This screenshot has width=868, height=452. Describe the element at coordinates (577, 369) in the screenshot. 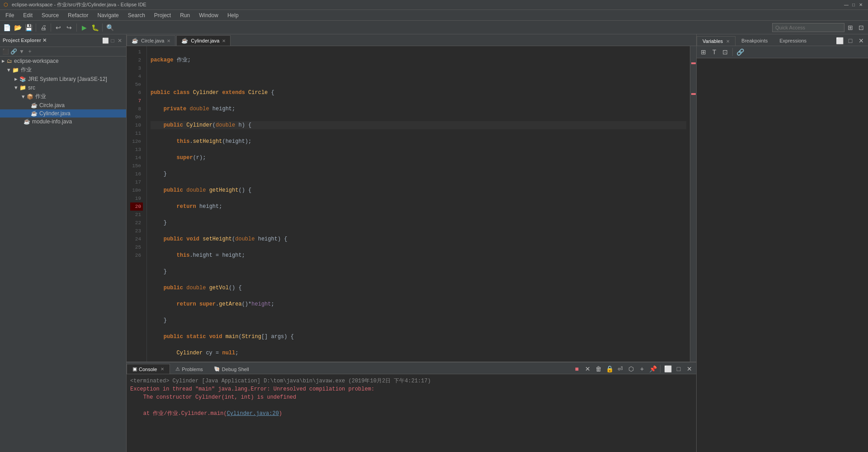

I see `terminate-button: ■` at that location.